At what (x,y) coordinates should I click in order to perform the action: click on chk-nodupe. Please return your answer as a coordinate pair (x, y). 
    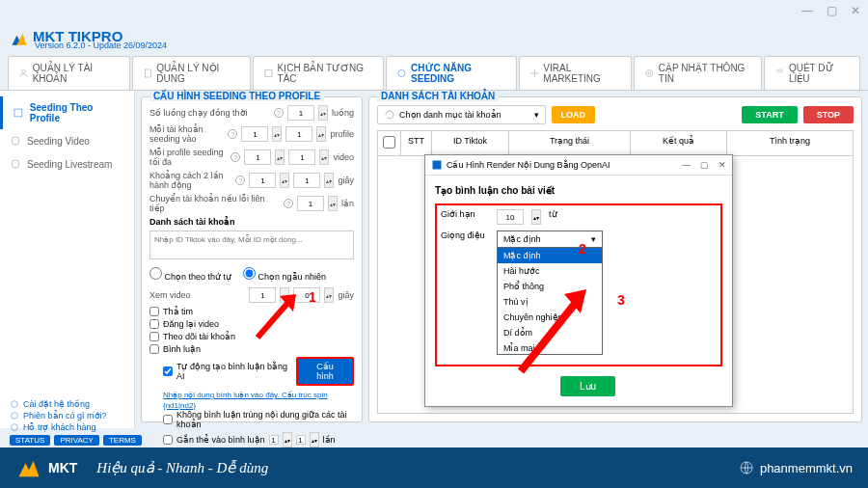
    Looking at the image, I should click on (168, 420).